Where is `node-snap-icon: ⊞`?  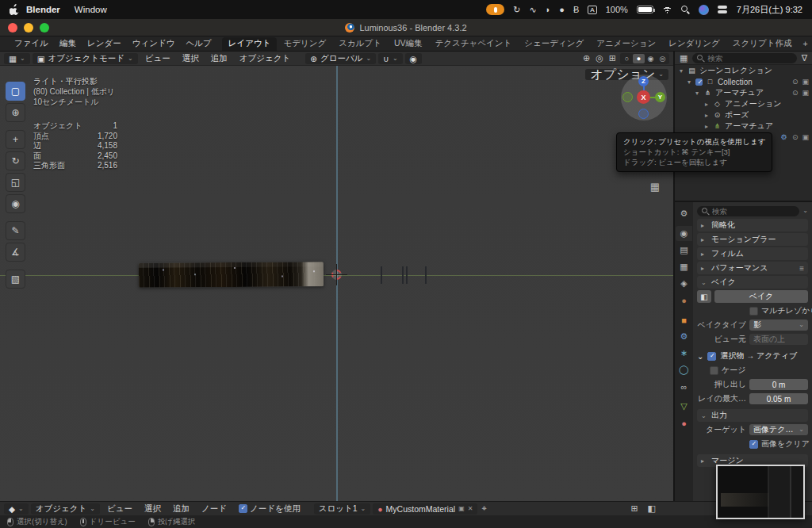 node-snap-icon: ⊞ is located at coordinates (634, 509).